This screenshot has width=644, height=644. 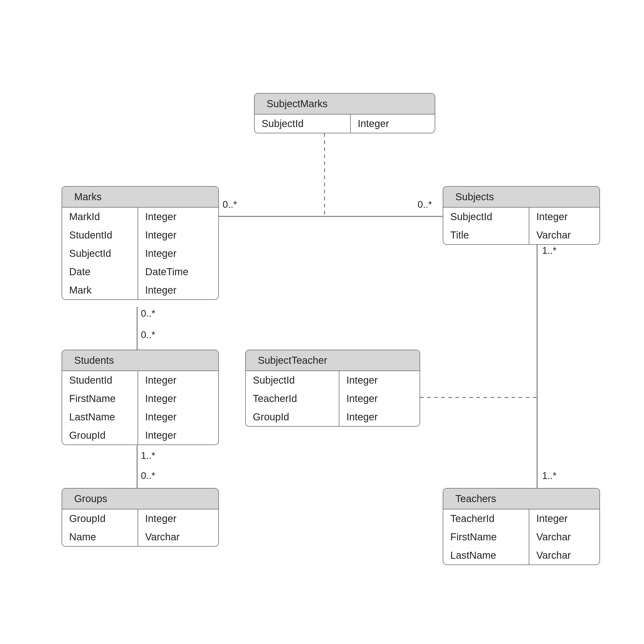 I want to click on entity-title: Students, so click(x=140, y=361).